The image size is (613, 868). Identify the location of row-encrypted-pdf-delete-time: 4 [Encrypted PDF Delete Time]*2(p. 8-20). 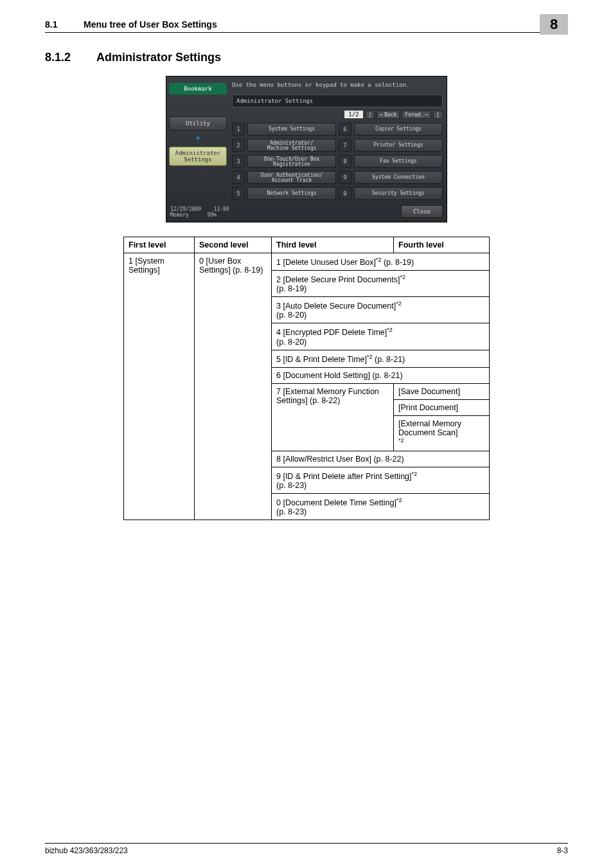
(380, 337).